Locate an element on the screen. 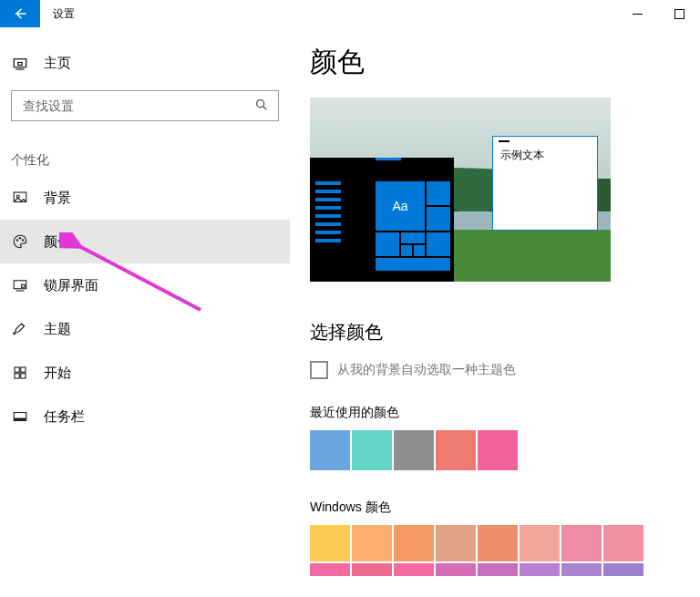  section-header: 个性化 is located at coordinates (145, 149).